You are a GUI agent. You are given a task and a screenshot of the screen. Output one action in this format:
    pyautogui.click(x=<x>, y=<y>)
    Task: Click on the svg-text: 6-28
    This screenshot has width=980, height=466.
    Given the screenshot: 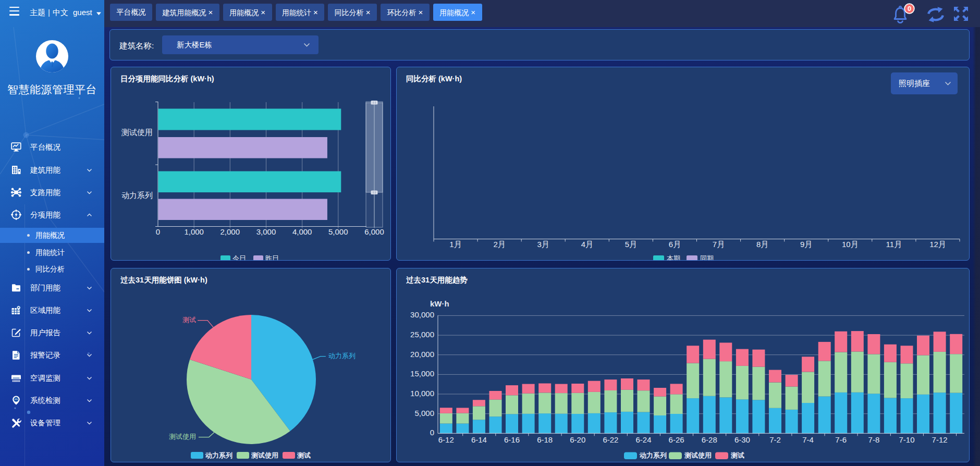 What is the action you would take?
    pyautogui.click(x=709, y=440)
    